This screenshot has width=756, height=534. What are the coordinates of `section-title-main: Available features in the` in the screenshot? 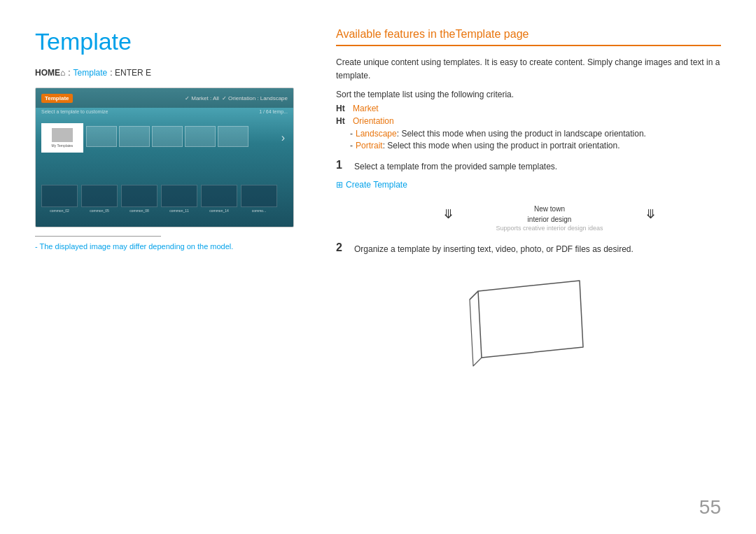 It's located at (396, 34).